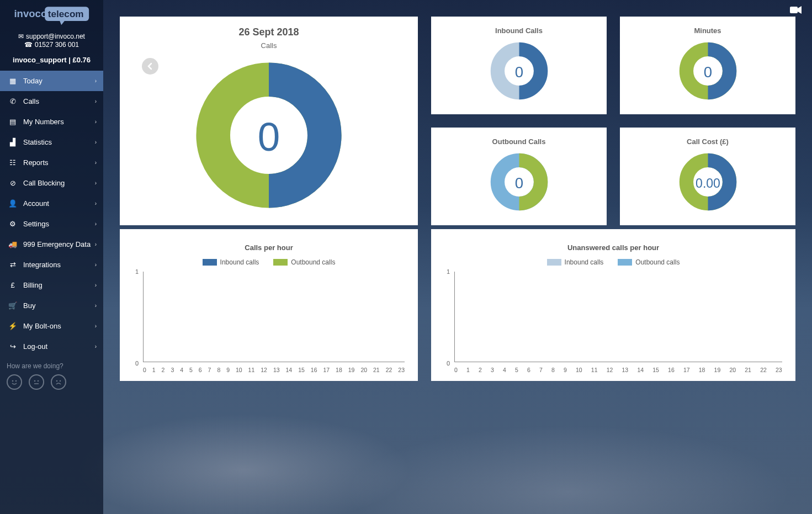 Image resolution: width=812 pixels, height=514 pixels. I want to click on calls-per-hour-card: Calls per hour Inbound calls Outbound ca…, so click(269, 305).